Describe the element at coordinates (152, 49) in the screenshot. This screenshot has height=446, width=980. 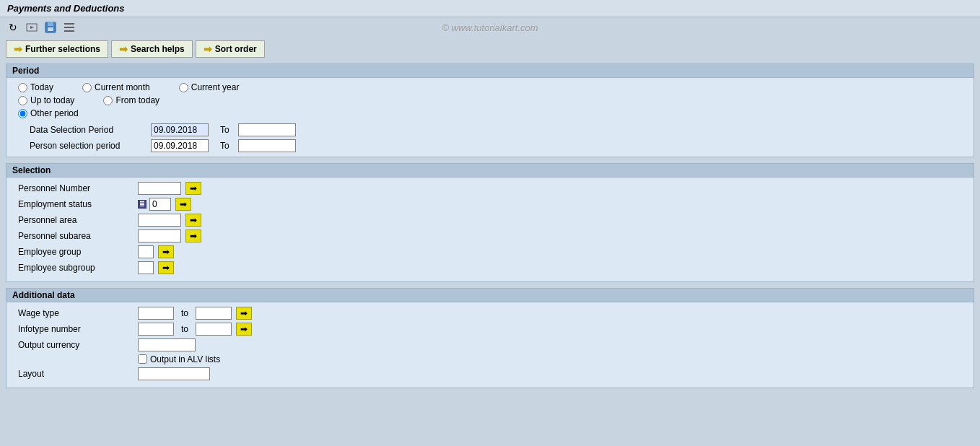
I see `tab-search-helps: ➡ Search helps` at that location.